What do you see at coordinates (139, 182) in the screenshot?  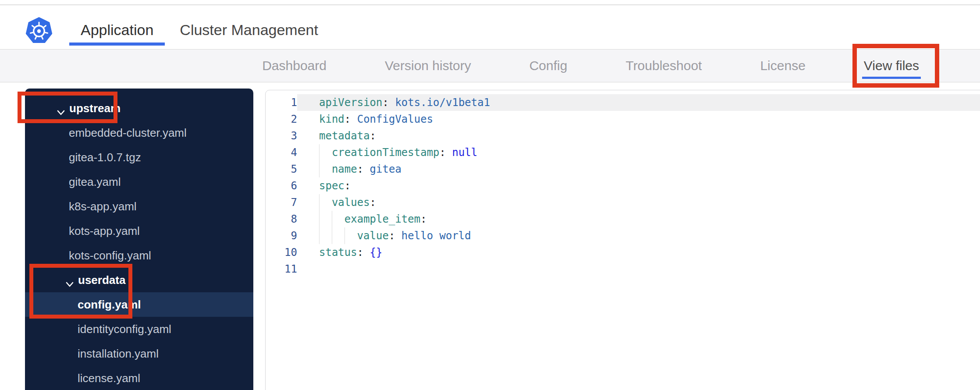 I see `tree-item-gitea-yaml: gitea.yaml` at bounding box center [139, 182].